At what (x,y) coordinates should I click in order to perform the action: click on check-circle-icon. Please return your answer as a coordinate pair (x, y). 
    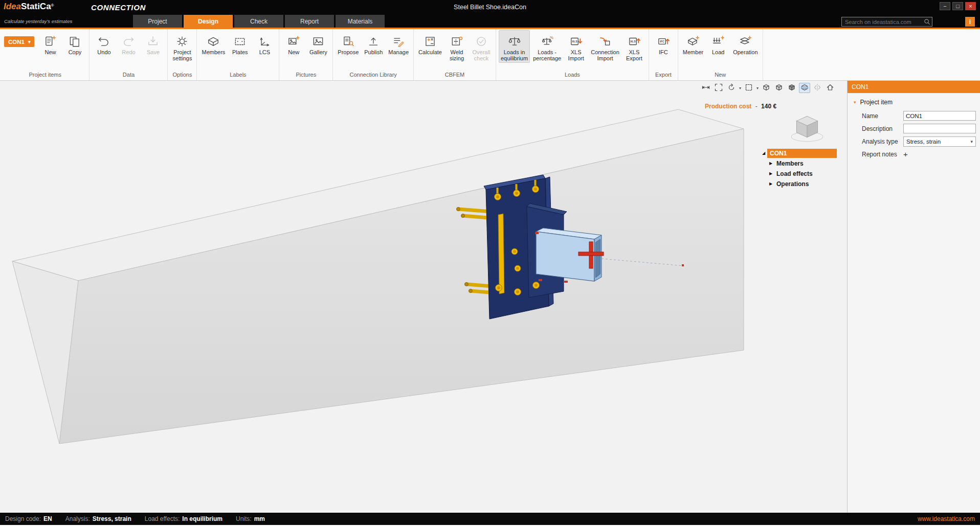
    Looking at the image, I should click on (481, 40).